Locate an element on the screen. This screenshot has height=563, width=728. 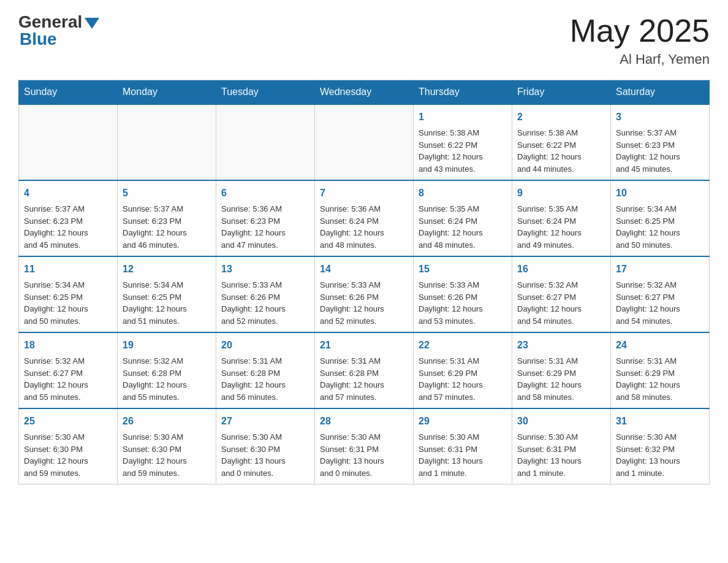
day-info-line: Sunset: 6:29 PM is located at coordinates (660, 373).